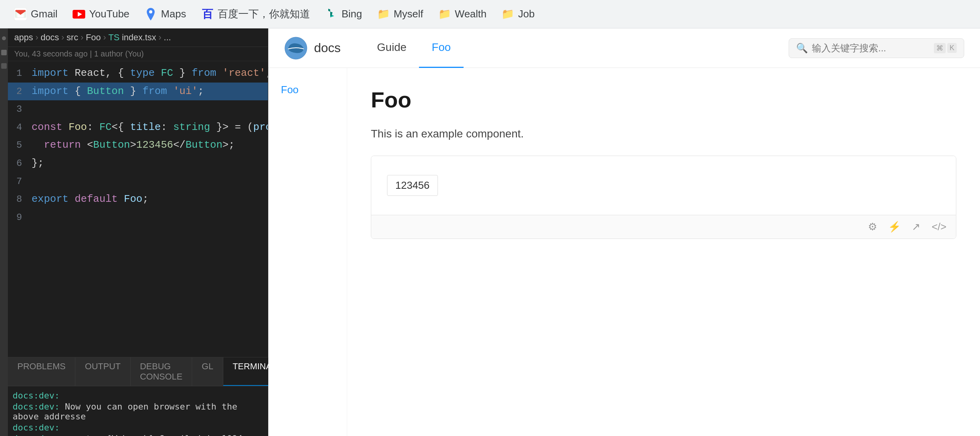 The image size is (980, 436). What do you see at coordinates (392, 48) in the screenshot?
I see `nav-guide: Guide` at bounding box center [392, 48].